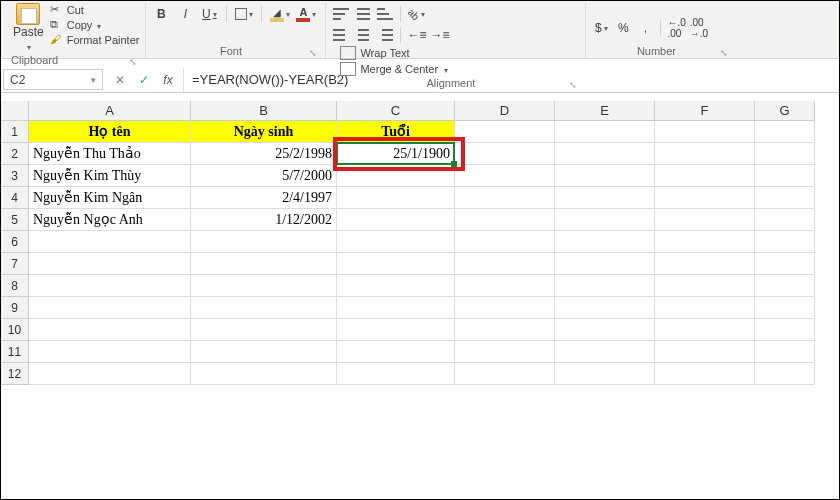 The image size is (840, 500). I want to click on format-painter-button: 🖌 Format Painter, so click(95, 40).